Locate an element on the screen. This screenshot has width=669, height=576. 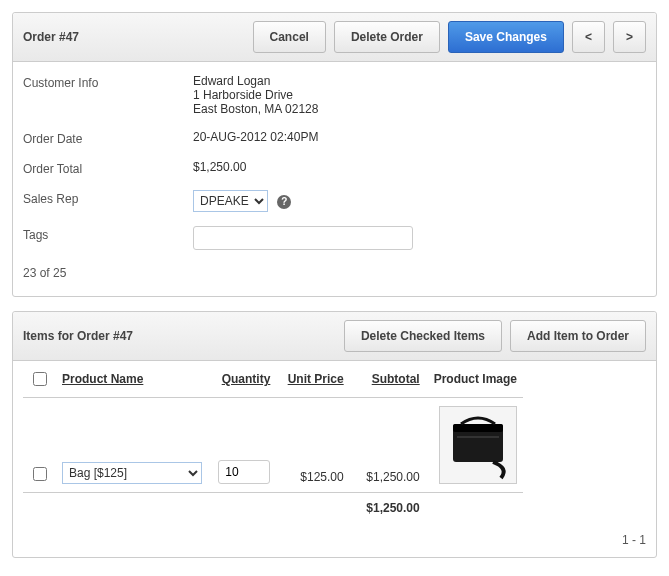
total-row: $1,250.00 is located at coordinates (273, 508).